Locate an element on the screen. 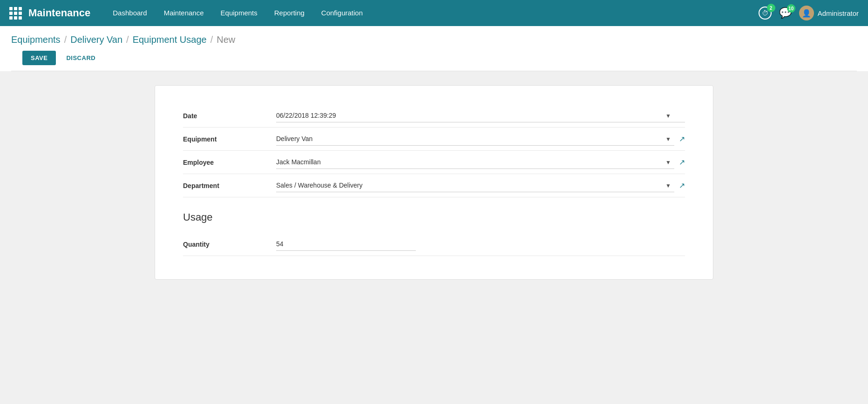  equipment-row: Equipment ▼ ↗ is located at coordinates (434, 139).